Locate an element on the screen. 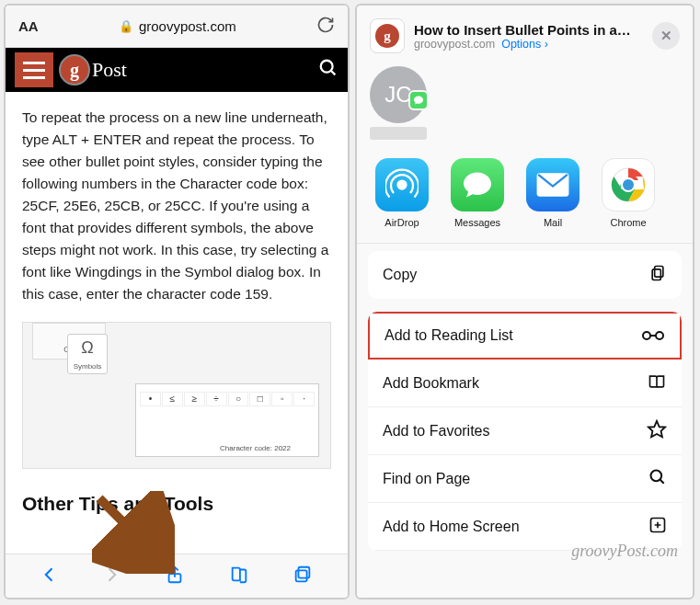 This screenshot has height=605, width=700. app-label: AirDrop is located at coordinates (401, 223).